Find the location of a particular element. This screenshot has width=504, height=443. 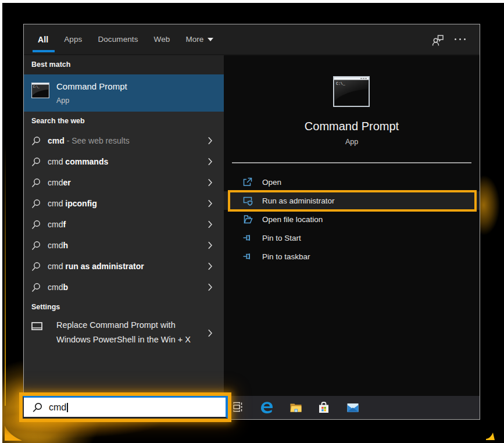

action-open: Open is located at coordinates (352, 182).